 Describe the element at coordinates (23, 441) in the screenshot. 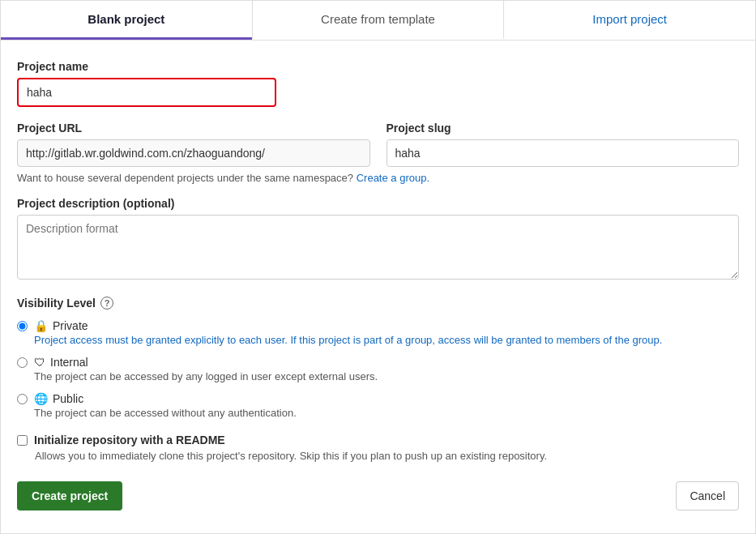

I see `init-readme-checkbox` at that location.